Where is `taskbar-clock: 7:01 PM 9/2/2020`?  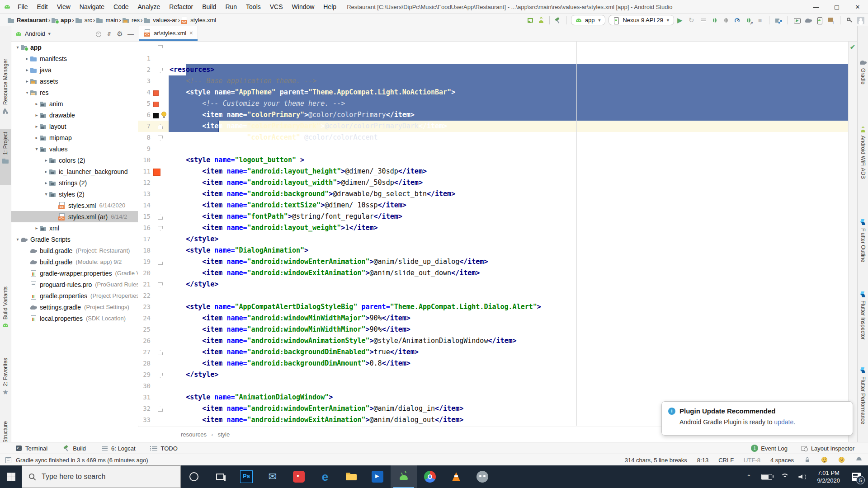
taskbar-clock: 7:01 PM 9/2/2020 is located at coordinates (828, 477).